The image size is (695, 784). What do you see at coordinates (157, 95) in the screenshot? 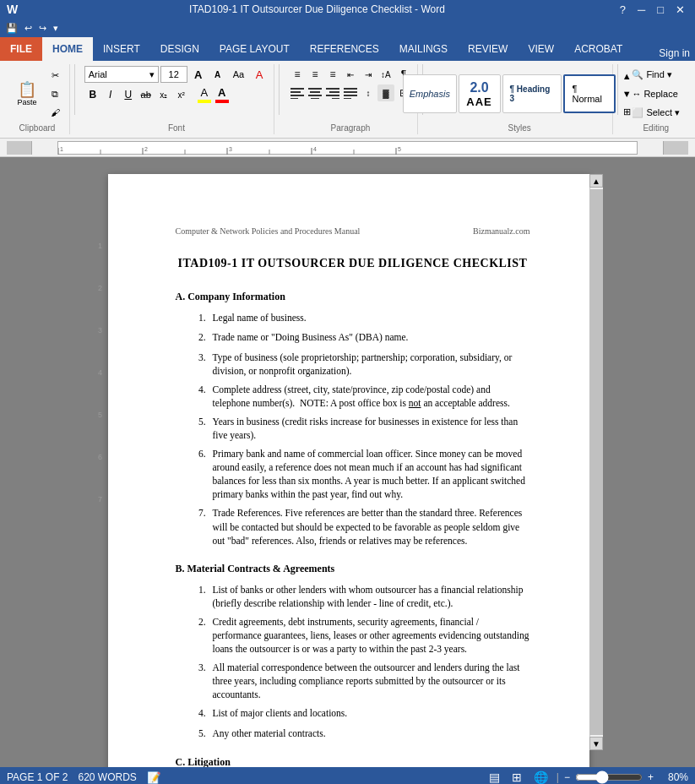
I see `formatting-row: B I U ab x₂ x² A A` at bounding box center [157, 95].